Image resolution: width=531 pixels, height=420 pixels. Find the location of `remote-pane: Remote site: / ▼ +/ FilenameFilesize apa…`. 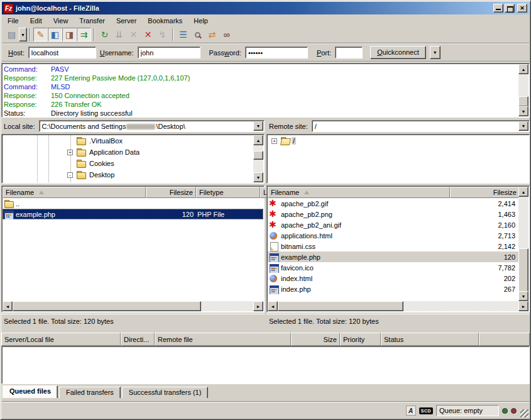

remote-pane: Remote site: / ▼ +/ FilenameFilesize apa… is located at coordinates (398, 126).